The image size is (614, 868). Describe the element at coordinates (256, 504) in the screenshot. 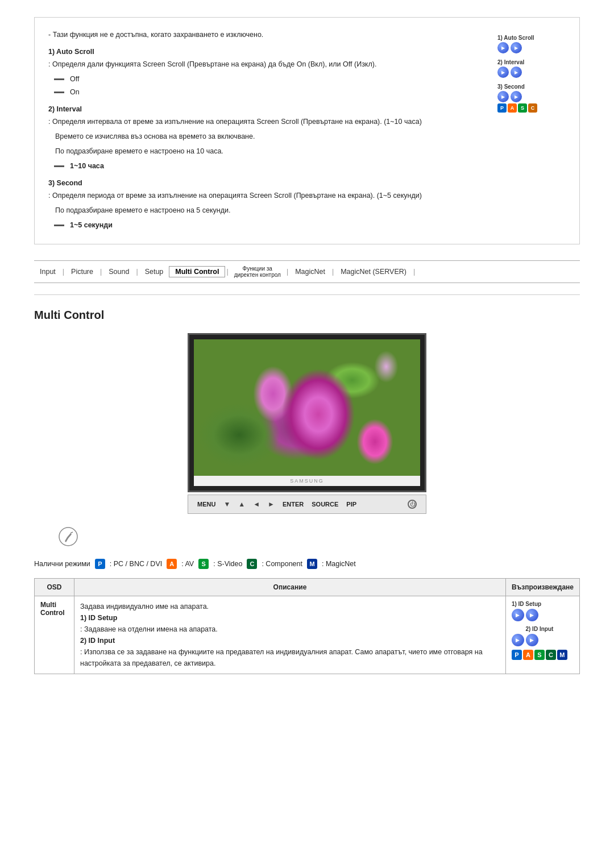

I see `left-button: ◄` at that location.